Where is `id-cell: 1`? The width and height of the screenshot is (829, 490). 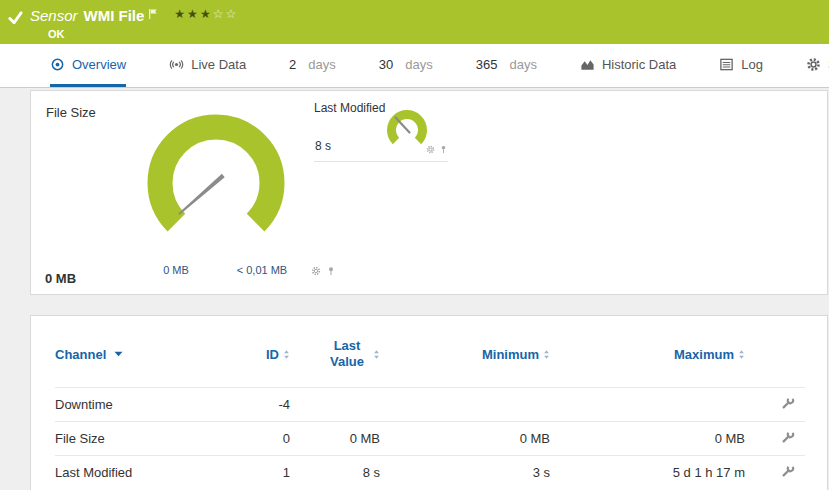
id-cell: 1 is located at coordinates (248, 472).